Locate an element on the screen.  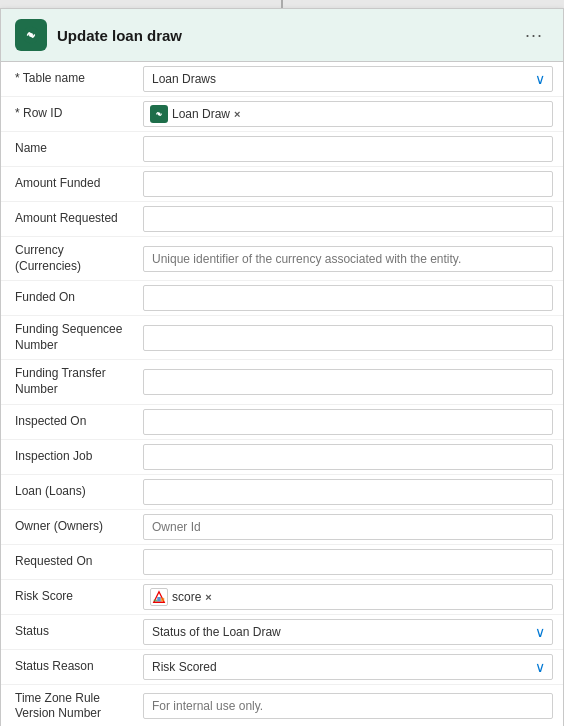
label-name: Name is located at coordinates (70, 149).